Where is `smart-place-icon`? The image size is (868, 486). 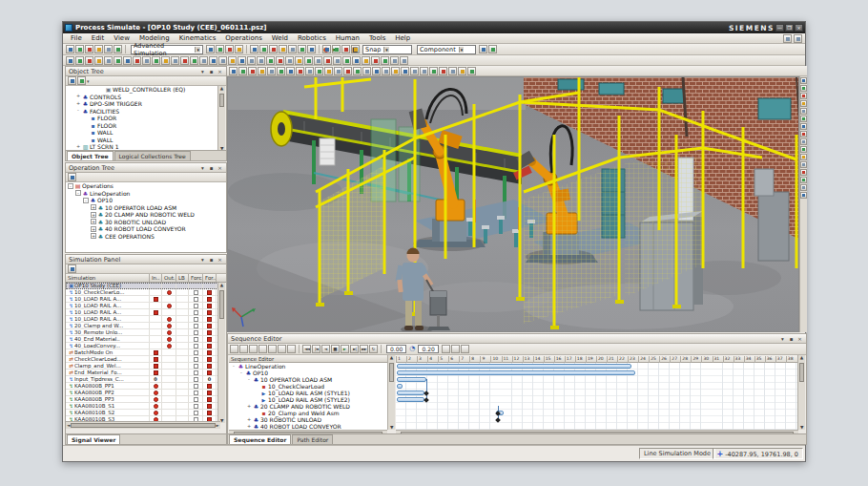
smart-place-icon is located at coordinates (185, 61).